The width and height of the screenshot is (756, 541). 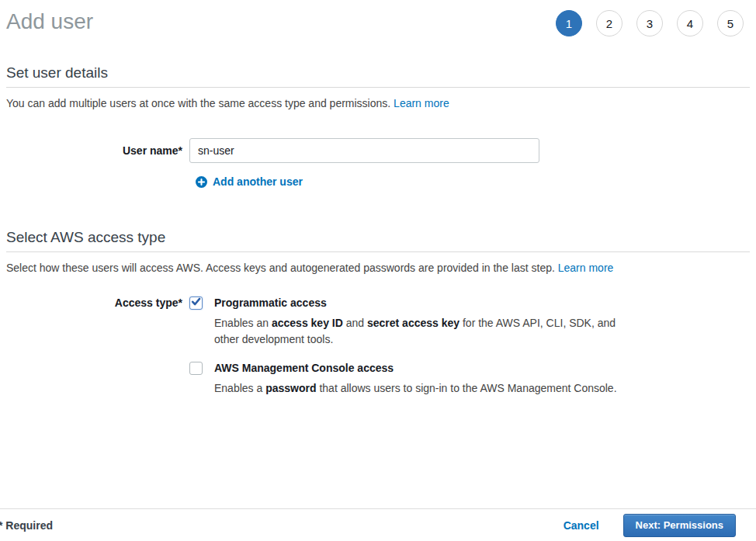 I want to click on wizard-step-1: 1, so click(x=569, y=23).